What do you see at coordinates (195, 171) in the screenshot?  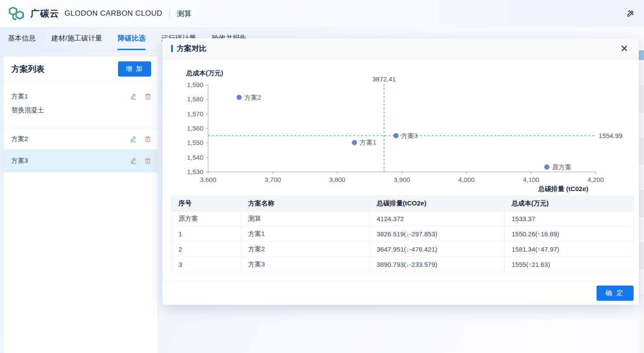 I see `y-tick-label: 1,530` at bounding box center [195, 171].